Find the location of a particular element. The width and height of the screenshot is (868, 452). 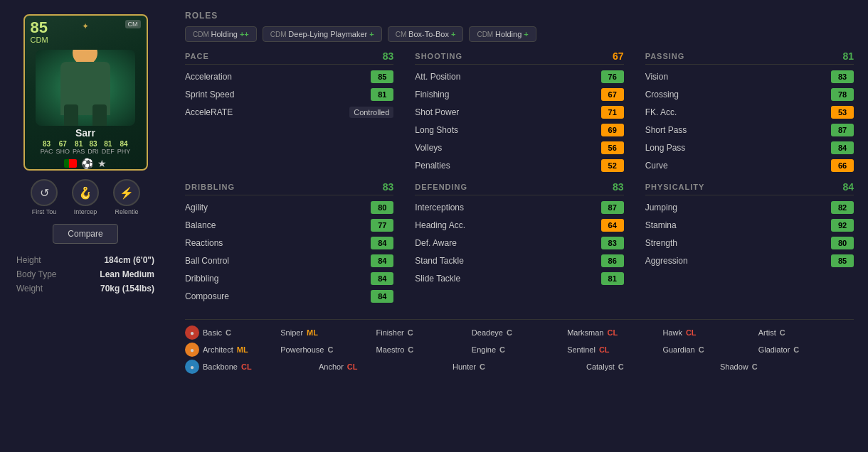

interceptions-val: 87 is located at coordinates (613, 208).